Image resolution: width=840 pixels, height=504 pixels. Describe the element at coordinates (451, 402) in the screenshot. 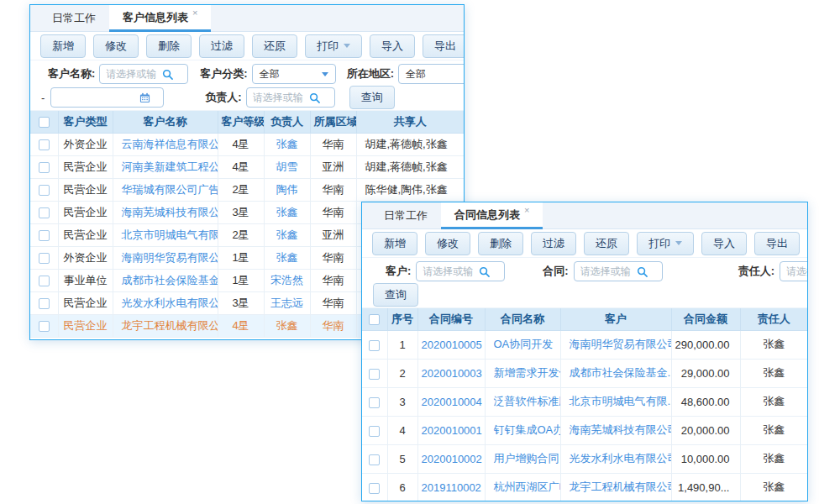

I see `contract-code-link: 2020010004` at that location.